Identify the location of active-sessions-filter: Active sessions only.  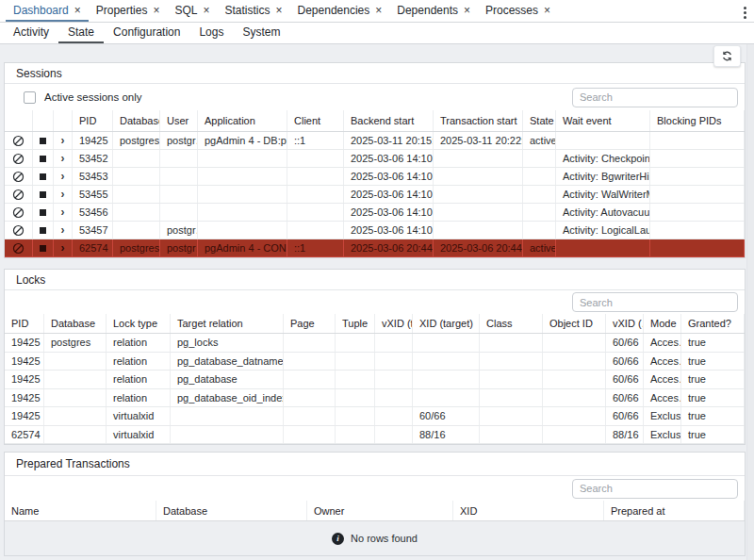
(77, 98).